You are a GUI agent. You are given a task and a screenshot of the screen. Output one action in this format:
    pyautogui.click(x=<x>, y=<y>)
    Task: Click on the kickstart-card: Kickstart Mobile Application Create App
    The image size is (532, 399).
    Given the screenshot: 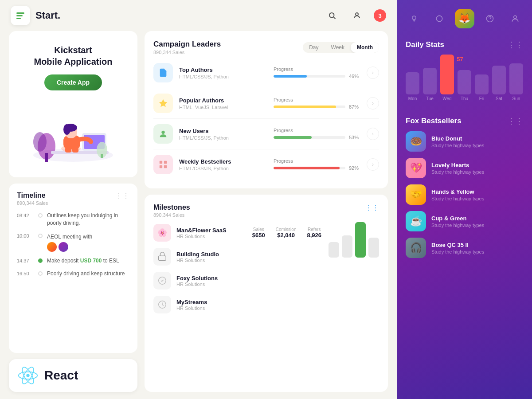 What is the action you would take?
    pyautogui.click(x=73, y=104)
    